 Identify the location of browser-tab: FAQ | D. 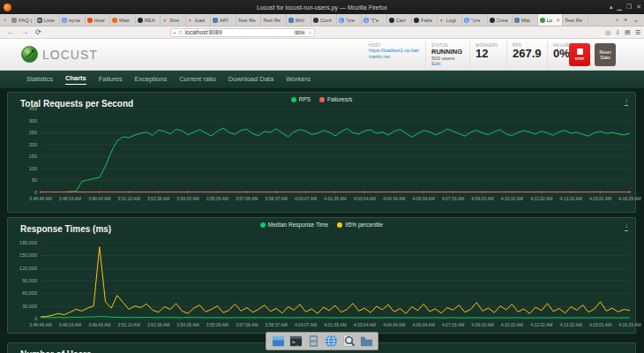
(23, 19).